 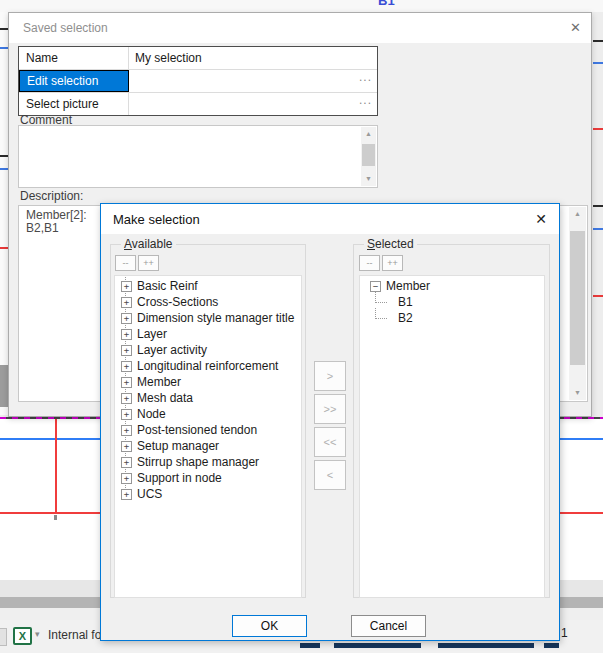 What do you see at coordinates (74, 104) in the screenshot?
I see `select-picture-row-label: Select picture` at bounding box center [74, 104].